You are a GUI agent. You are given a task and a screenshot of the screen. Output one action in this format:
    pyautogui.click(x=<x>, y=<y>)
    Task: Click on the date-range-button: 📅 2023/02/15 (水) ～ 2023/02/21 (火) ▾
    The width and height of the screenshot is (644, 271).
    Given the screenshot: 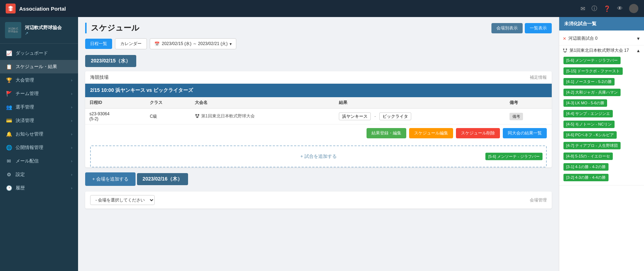 What is the action you would take?
    pyautogui.click(x=193, y=44)
    